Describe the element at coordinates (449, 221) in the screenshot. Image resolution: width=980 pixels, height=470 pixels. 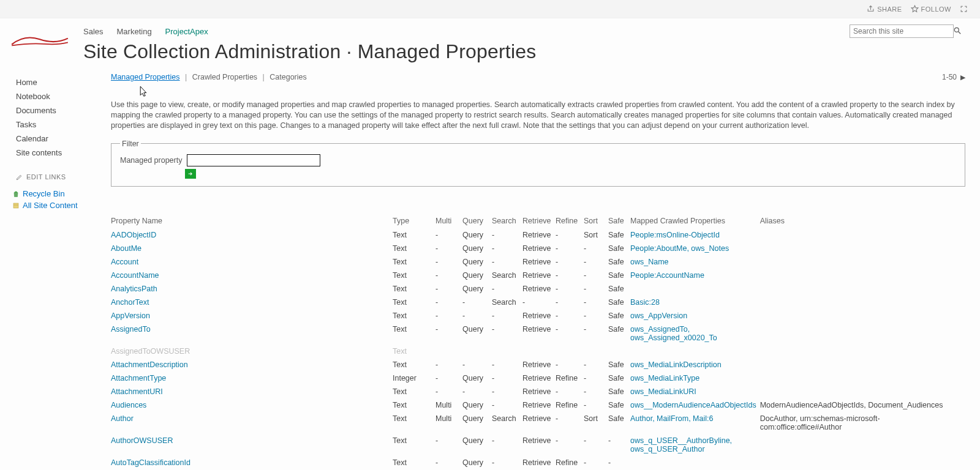
I see `th-multi: Multi` at that location.